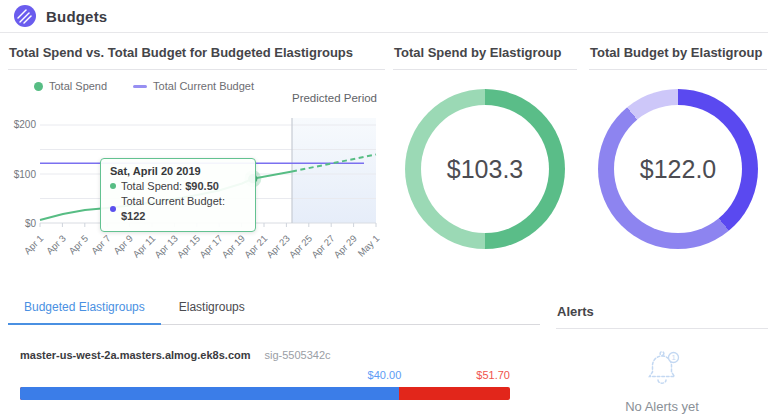  Describe the element at coordinates (493, 375) in the screenshot. I see `spend-amount-label: $51.70` at that location.